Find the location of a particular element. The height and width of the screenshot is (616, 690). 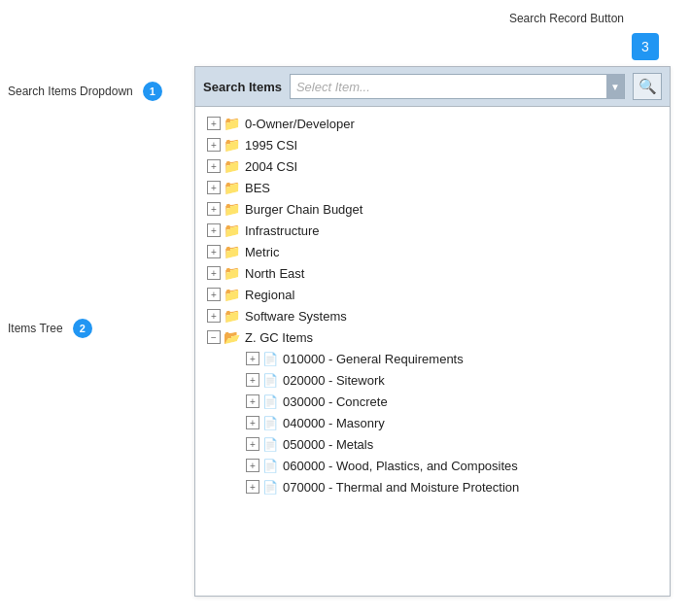

tree-label-020000: 020000 - Sitework is located at coordinates (334, 381).